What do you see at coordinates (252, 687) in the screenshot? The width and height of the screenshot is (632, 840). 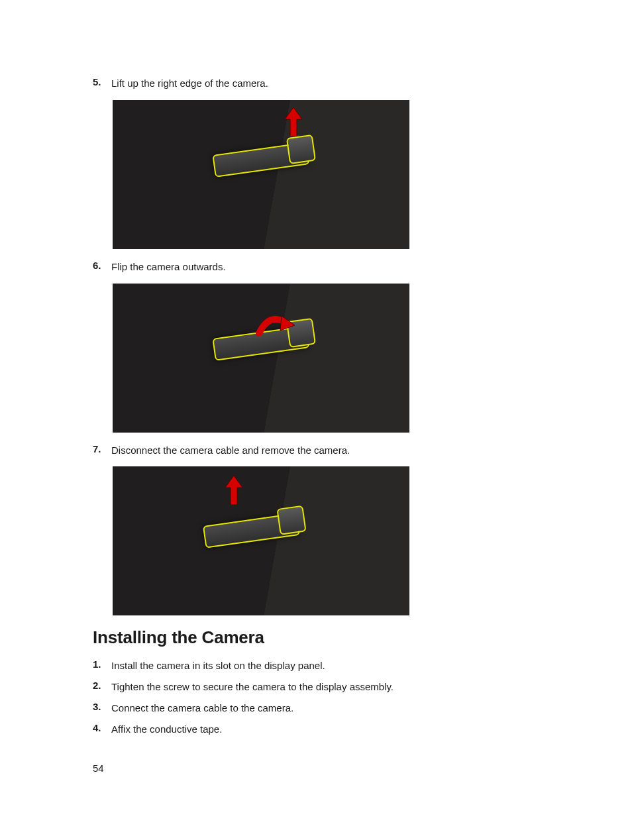 I see `step-text: Tighten the screw to secure the camera t…` at bounding box center [252, 687].